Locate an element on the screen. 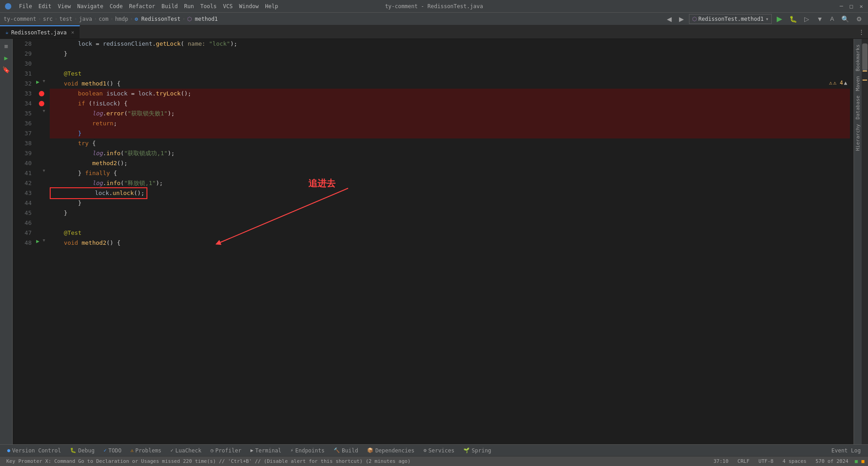  menu-help: Help is located at coordinates (271, 6).